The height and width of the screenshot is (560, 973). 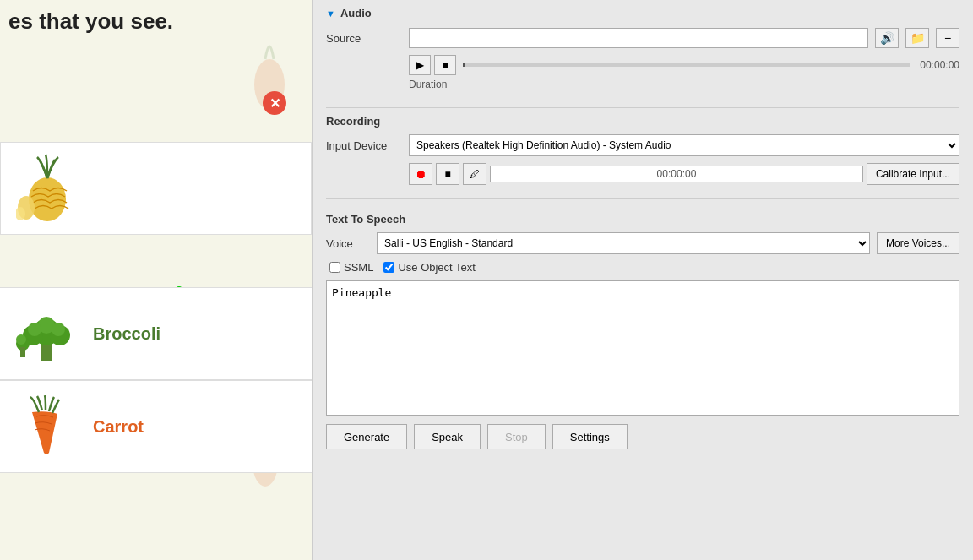 What do you see at coordinates (421, 174) in the screenshot?
I see `record-button: ⏺` at bounding box center [421, 174].